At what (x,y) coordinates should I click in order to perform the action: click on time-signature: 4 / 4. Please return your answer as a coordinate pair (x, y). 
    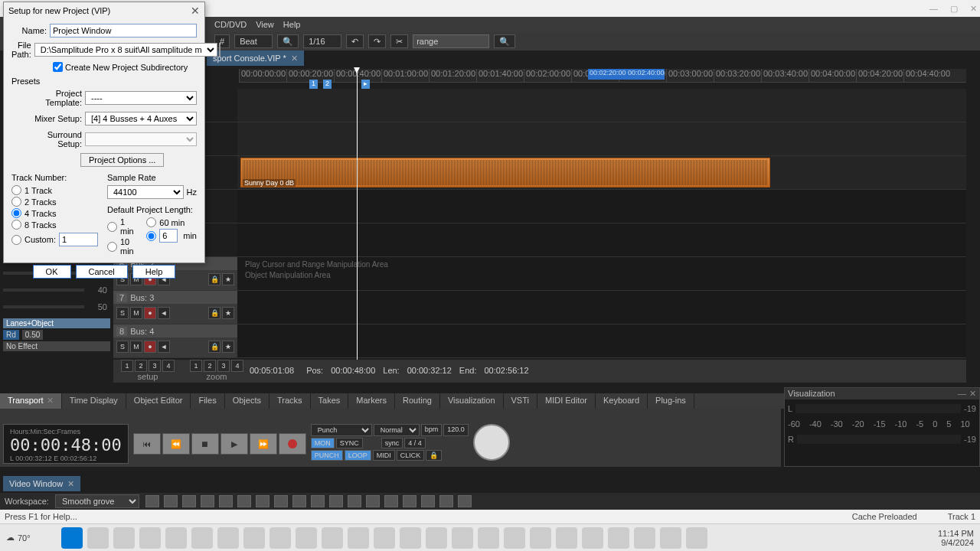
    Looking at the image, I should click on (415, 443).